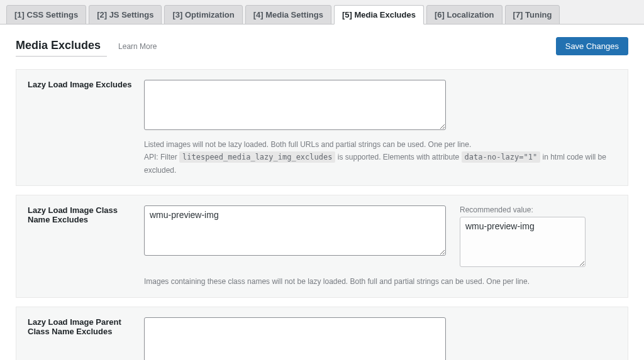  What do you see at coordinates (288, 15) in the screenshot?
I see `tab-media-settings: [4] Media Settings` at bounding box center [288, 15].